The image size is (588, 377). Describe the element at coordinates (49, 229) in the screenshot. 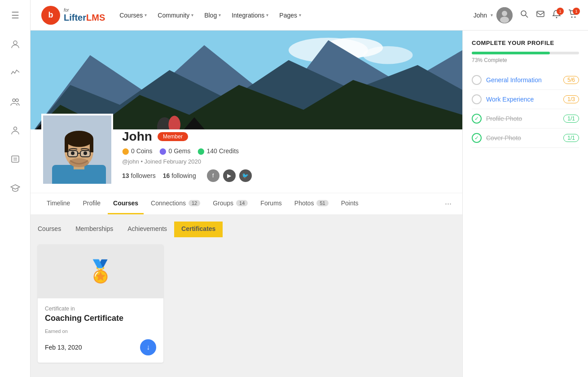

I see `sub-tab-courses: Courses` at that location.